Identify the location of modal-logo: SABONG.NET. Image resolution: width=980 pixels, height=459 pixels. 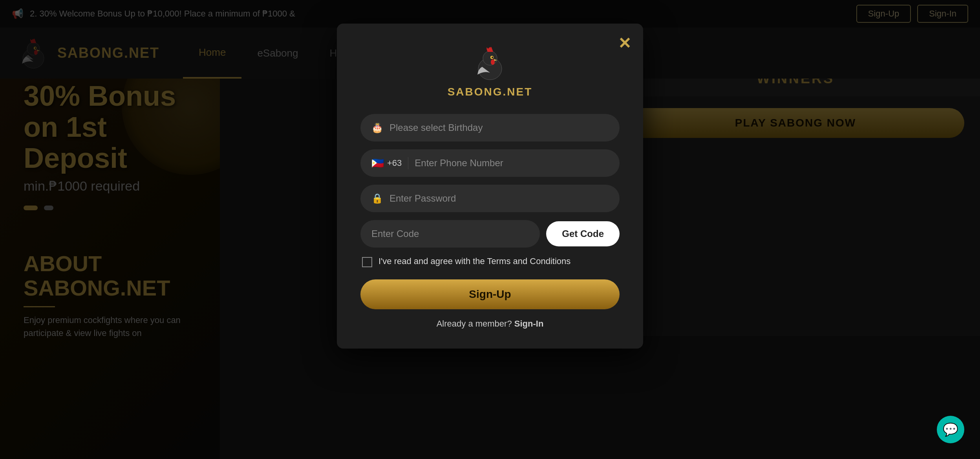
(490, 71).